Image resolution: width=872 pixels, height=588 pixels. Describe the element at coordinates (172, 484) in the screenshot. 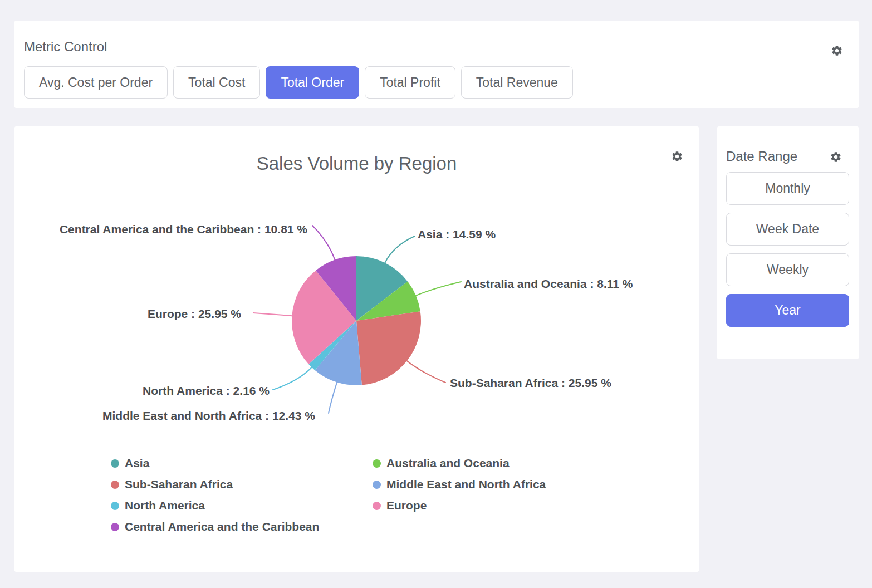

I see `legend-item-sub-saharan-africa: Sub-Saharan Africa` at that location.